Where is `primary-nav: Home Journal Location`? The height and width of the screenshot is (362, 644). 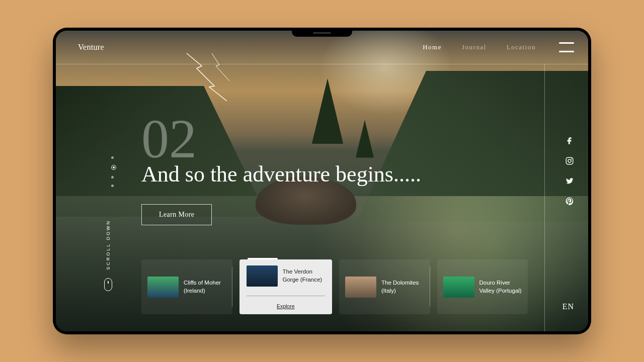 primary-nav: Home Journal Location is located at coordinates (479, 47).